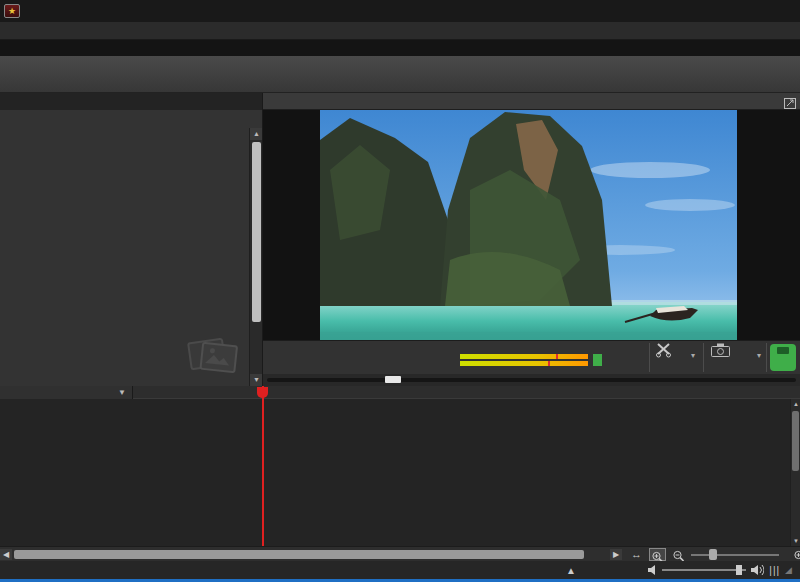  What do you see at coordinates (783, 11) in the screenshot?
I see `close-button` at bounding box center [783, 11].